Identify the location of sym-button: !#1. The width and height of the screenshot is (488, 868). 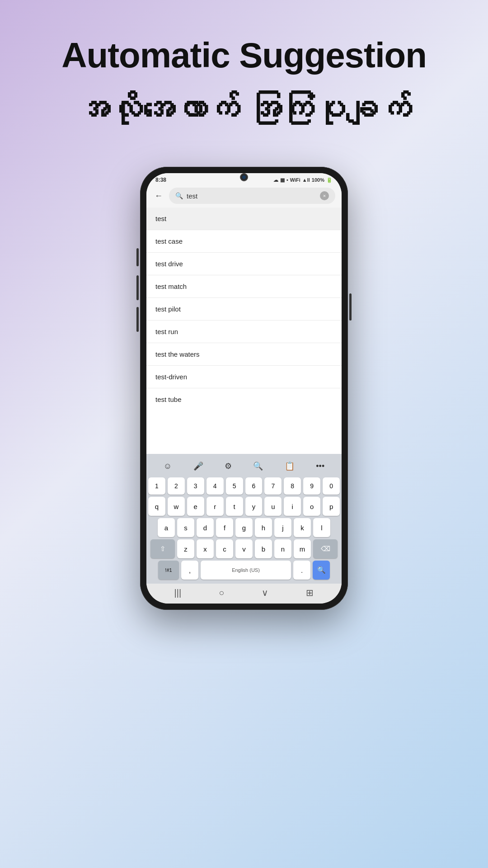
(169, 570).